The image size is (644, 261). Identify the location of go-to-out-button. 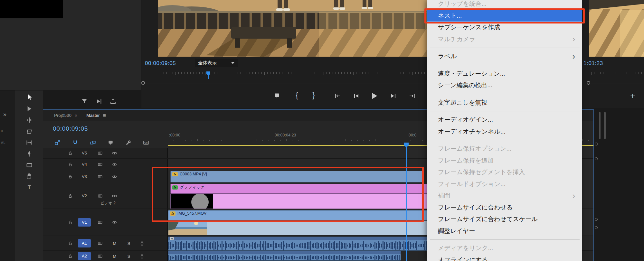
(412, 96).